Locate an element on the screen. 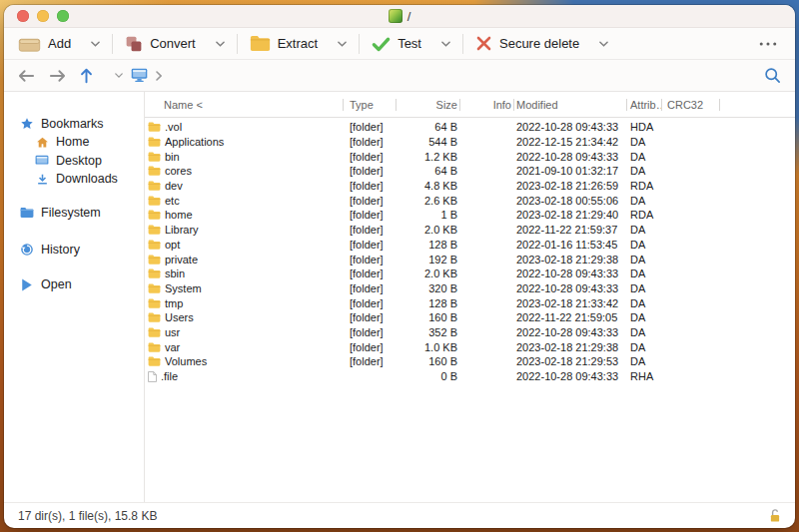 This screenshot has width=799, height=532. column-header-attrib: Attrib… is located at coordinates (645, 104).